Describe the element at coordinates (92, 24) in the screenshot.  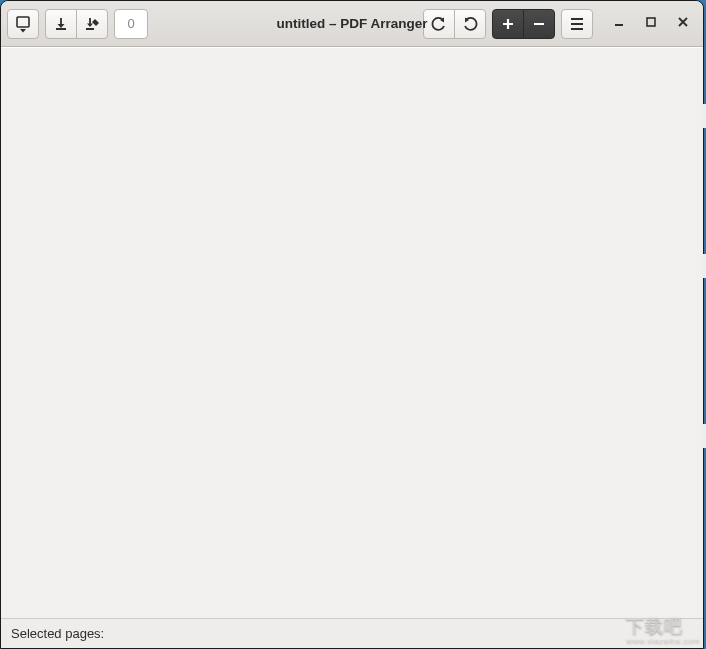
I see `save-as-button` at that location.